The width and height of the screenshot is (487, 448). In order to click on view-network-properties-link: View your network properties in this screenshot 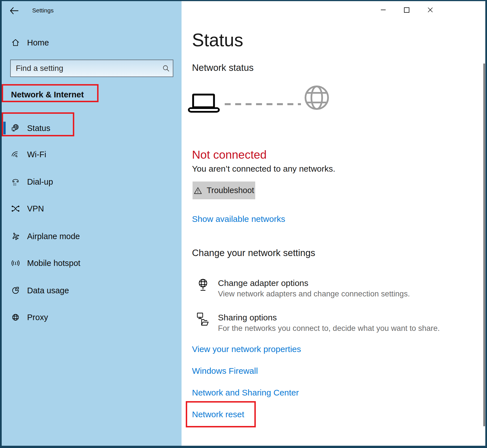, I will do `click(246, 349)`.